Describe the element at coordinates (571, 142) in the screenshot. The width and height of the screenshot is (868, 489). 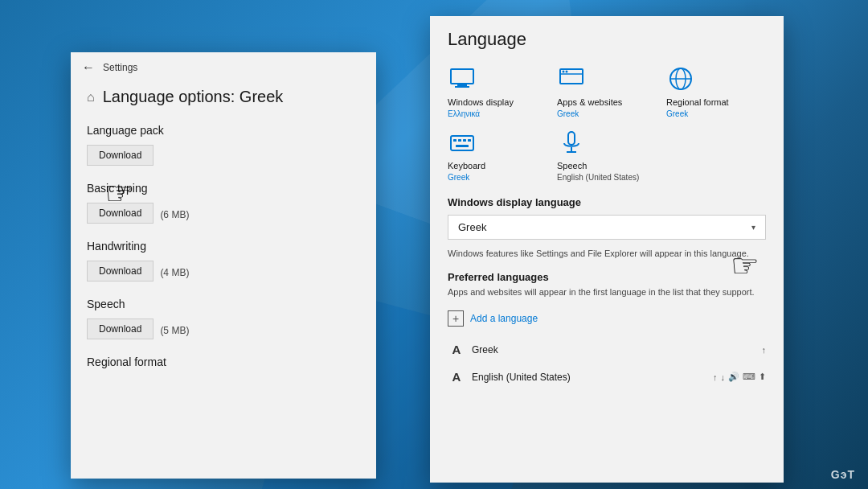
I see `speech-icon` at that location.